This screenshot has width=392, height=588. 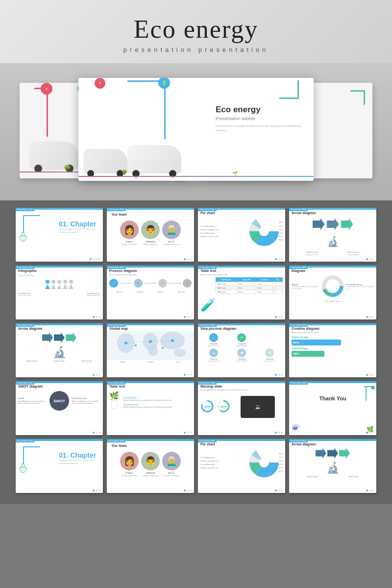 What do you see at coordinates (196, 50) in the screenshot?
I see `main-subtitle: presentation presentation` at bounding box center [196, 50].